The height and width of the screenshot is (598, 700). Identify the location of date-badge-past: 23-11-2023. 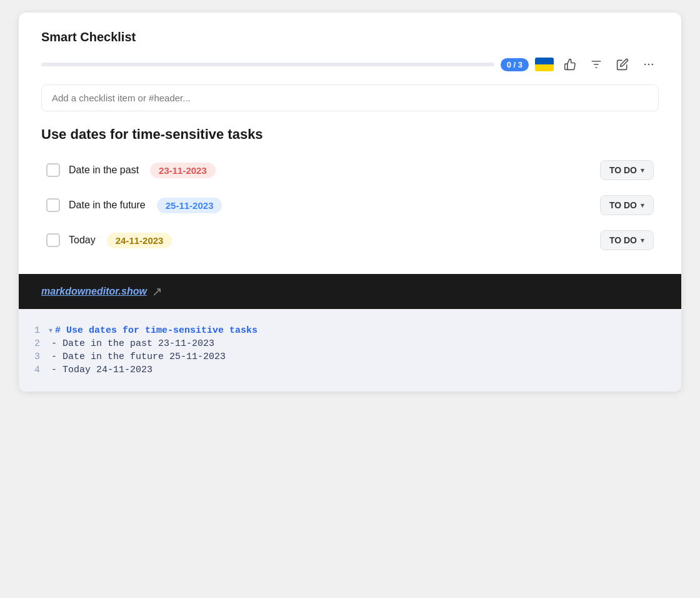
(182, 170).